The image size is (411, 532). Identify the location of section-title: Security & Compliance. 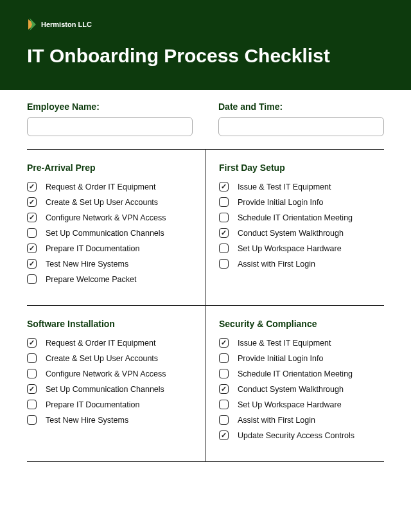
(302, 324).